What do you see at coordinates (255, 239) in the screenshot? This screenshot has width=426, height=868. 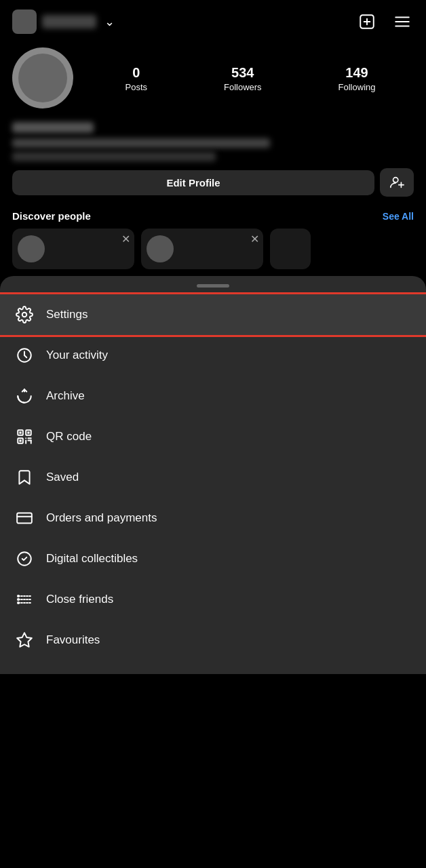 I see `dismiss-2-icon: ✕` at bounding box center [255, 239].